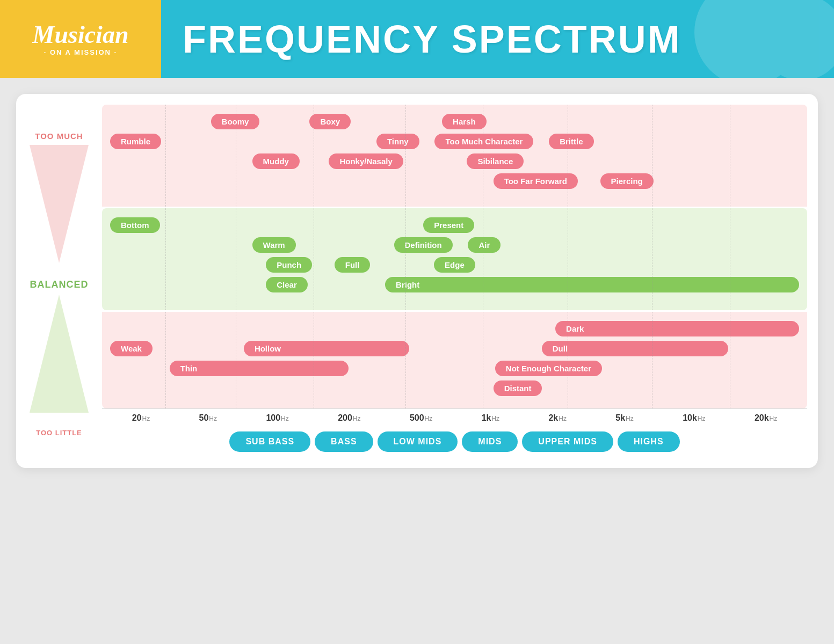  What do you see at coordinates (277, 418) in the screenshot?
I see `freq-100hz: 100 Hz` at bounding box center [277, 418].